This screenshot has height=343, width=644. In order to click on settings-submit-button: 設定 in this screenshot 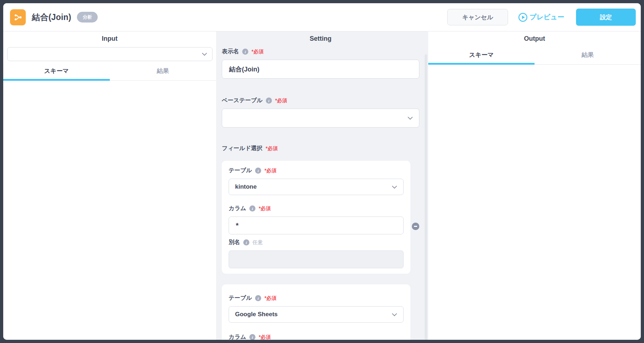, I will do `click(606, 17)`.